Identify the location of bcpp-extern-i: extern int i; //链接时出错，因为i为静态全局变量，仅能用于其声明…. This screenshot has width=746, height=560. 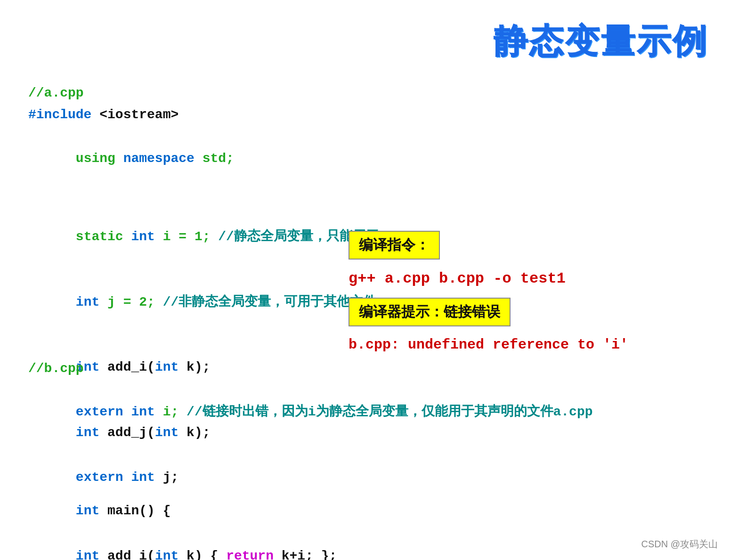
(311, 413).